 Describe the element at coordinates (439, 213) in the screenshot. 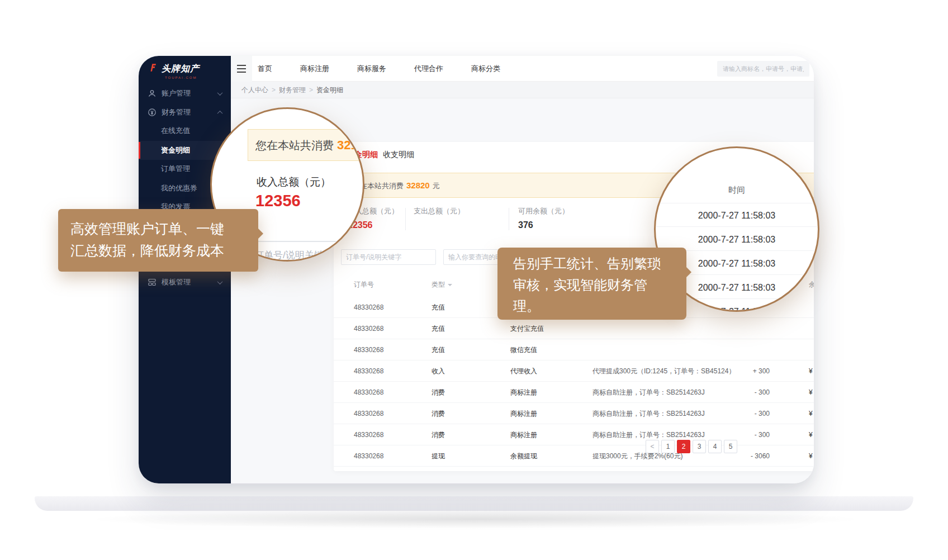

I see `stat-expense: 支出总额（元）` at that location.